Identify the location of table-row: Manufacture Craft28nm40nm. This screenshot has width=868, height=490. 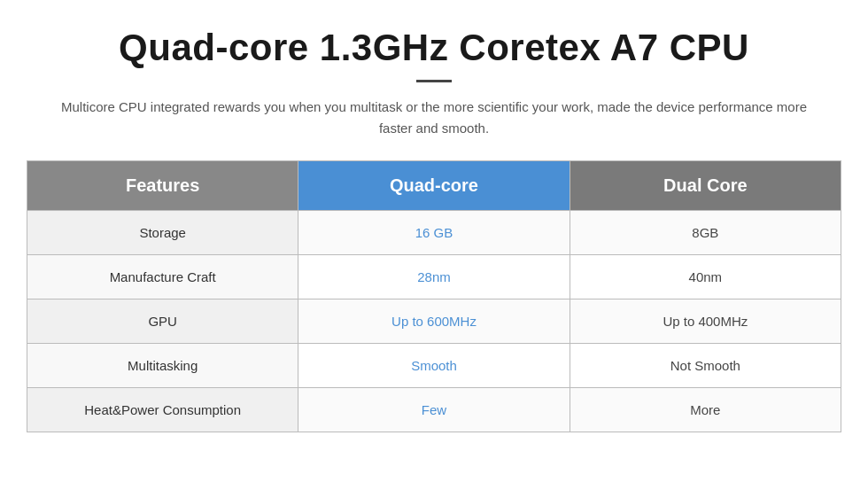
(434, 277).